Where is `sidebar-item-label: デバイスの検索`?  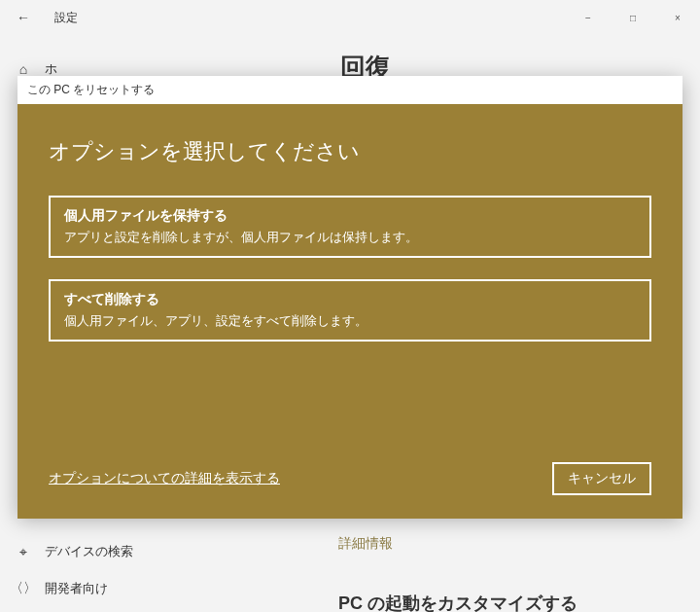
sidebar-item-label: デバイスの検索 is located at coordinates (89, 552).